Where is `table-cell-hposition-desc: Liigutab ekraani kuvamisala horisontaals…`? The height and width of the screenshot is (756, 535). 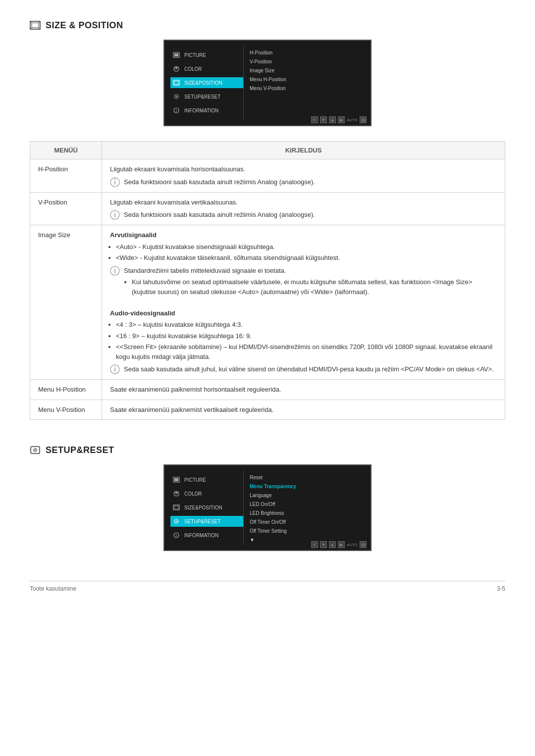
table-cell-hposition-desc: Liigutab ekraani kuvamisala horisontaals… is located at coordinates (304, 176).